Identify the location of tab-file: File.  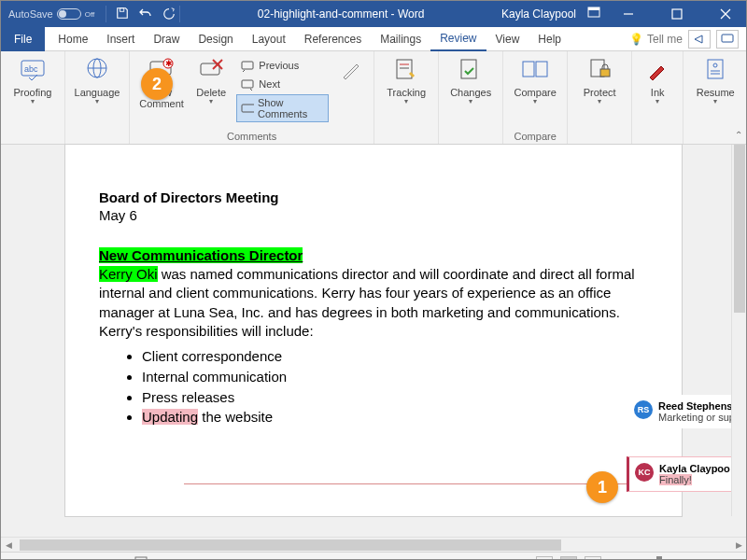
(22, 39).